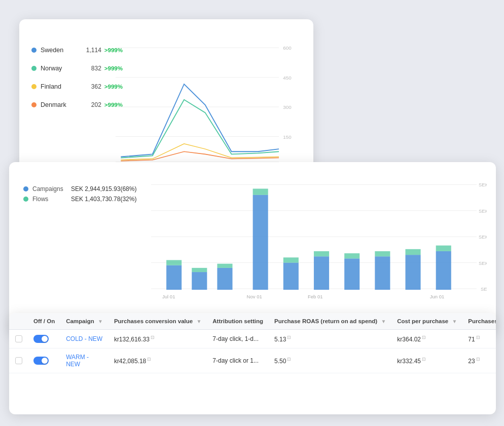 Image resolution: width=504 pixels, height=426 pixels. Describe the element at coordinates (237, 321) in the screenshot. I see `col-attribution: Attribution setting` at that location.